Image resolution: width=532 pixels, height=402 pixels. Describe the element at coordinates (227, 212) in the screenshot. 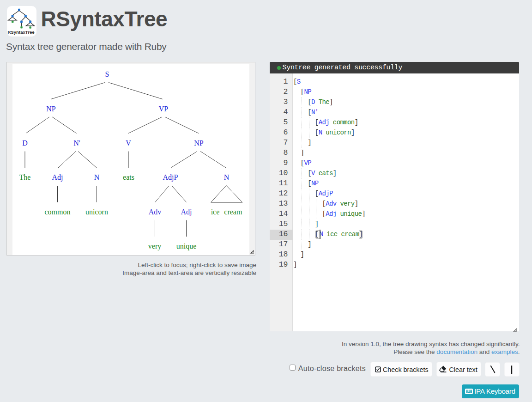

I see `svg-text: ice cream` at that location.